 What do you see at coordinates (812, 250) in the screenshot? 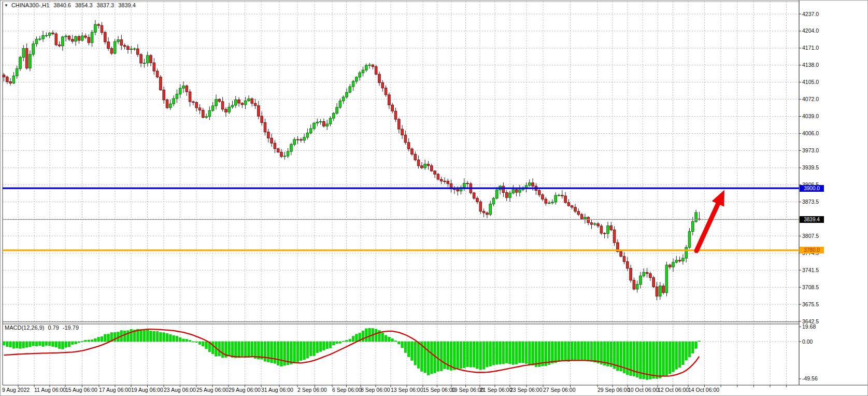
I see `support-price-tag: 3780.0` at bounding box center [812, 250].